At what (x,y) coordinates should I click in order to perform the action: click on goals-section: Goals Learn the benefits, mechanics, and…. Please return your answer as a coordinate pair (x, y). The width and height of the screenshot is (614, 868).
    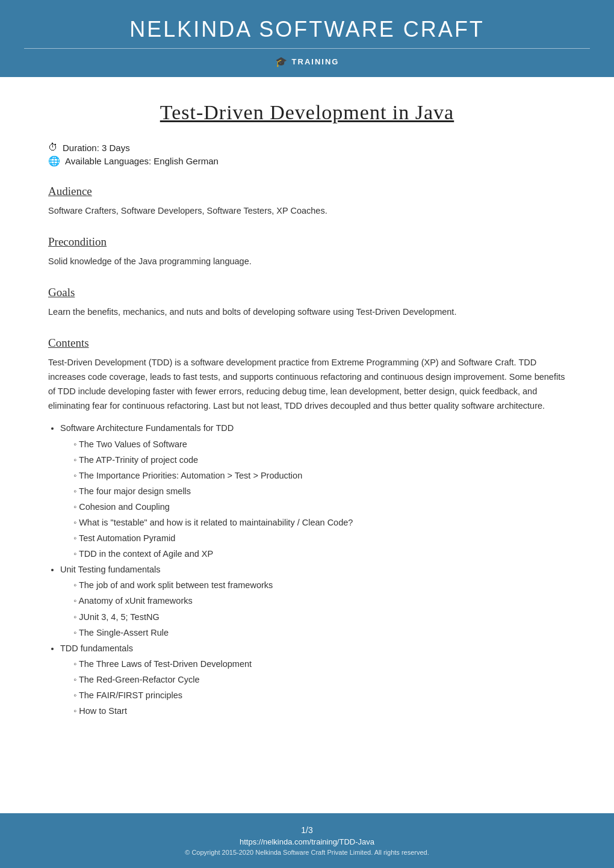
    Looking at the image, I should click on (307, 303).